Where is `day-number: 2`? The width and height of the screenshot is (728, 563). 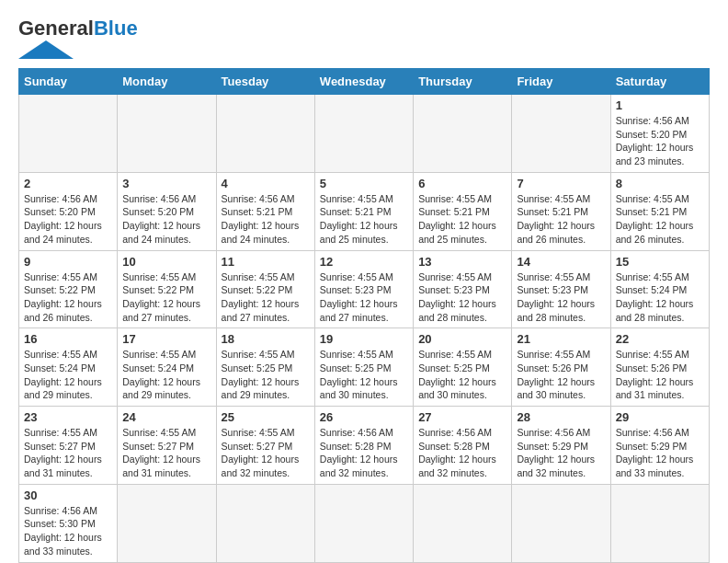 day-number: 2 is located at coordinates (68, 184).